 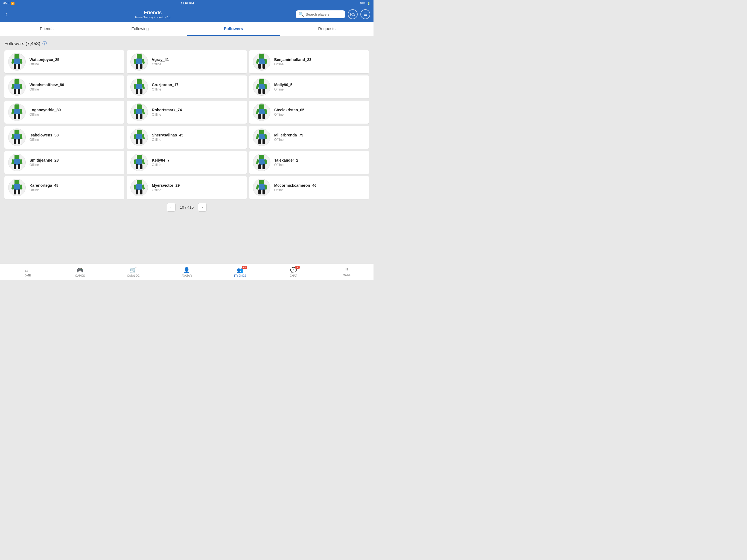 What do you see at coordinates (186, 112) in the screenshot?
I see `player-card: Robertsmark_74 Offline` at bounding box center [186, 112].